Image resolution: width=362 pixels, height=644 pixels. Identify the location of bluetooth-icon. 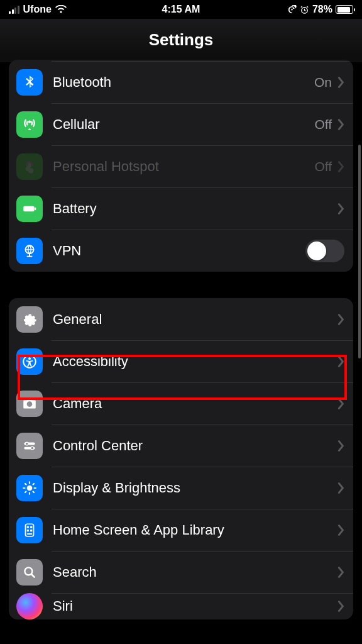
(30, 82).